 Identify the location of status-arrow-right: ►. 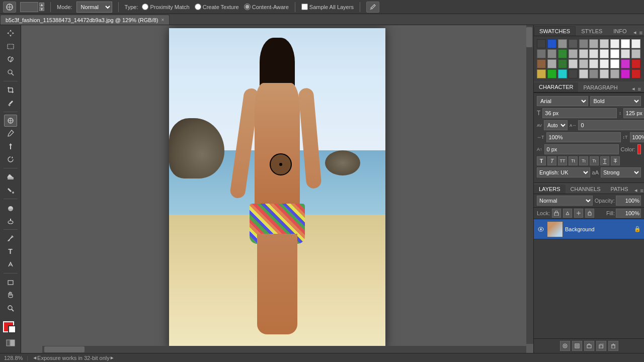
(112, 358).